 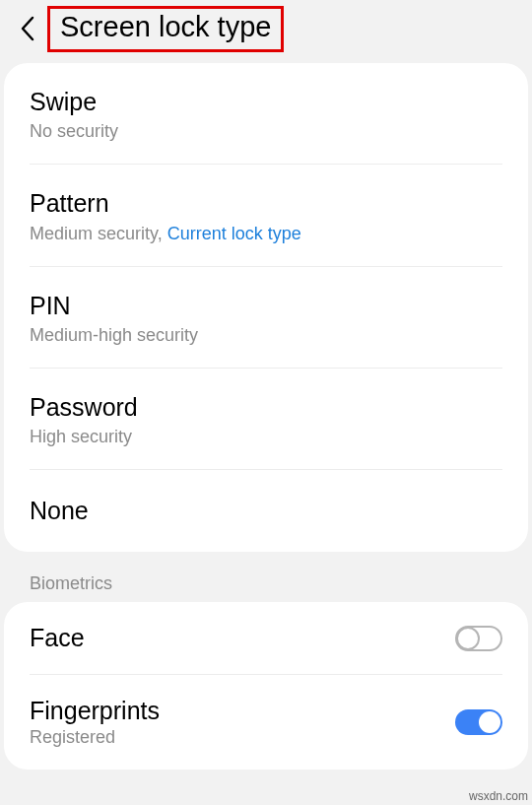 I want to click on lock-type-title: Password, so click(x=266, y=408).